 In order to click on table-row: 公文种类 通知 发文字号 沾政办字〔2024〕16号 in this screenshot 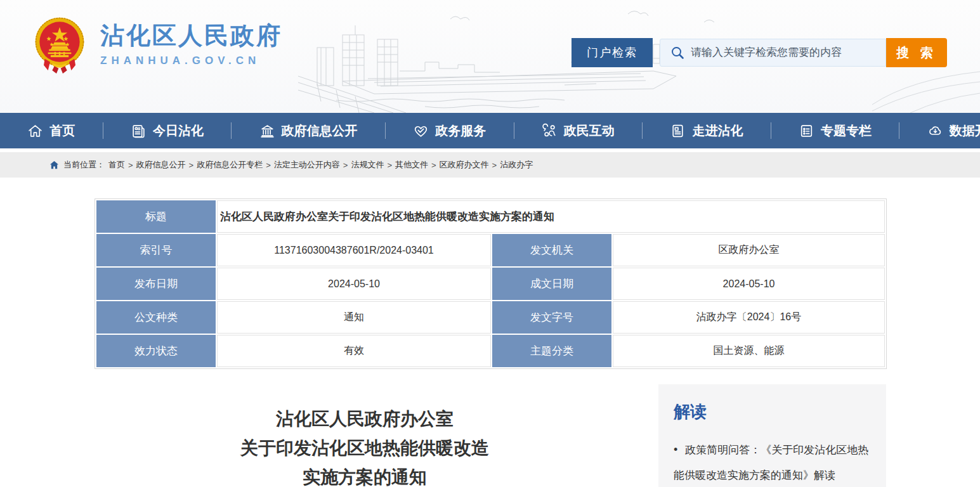, I will do `click(491, 317)`.